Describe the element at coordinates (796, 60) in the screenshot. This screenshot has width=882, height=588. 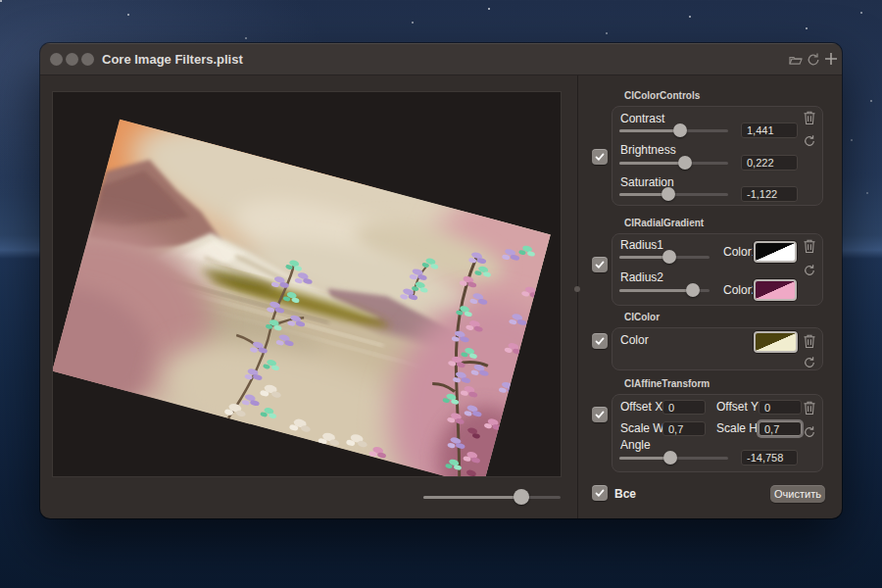
I see `share-icon` at that location.